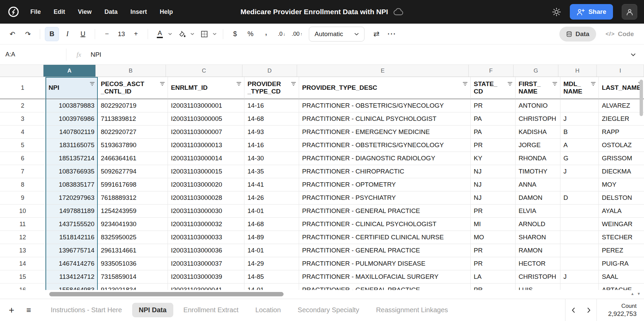 The image size is (644, 321). I want to click on fill-color-button, so click(182, 34).